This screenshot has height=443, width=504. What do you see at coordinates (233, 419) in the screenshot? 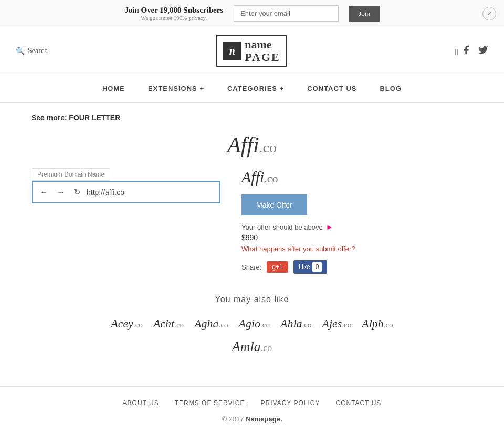
I see `copyright-year: © 2017` at bounding box center [233, 419].